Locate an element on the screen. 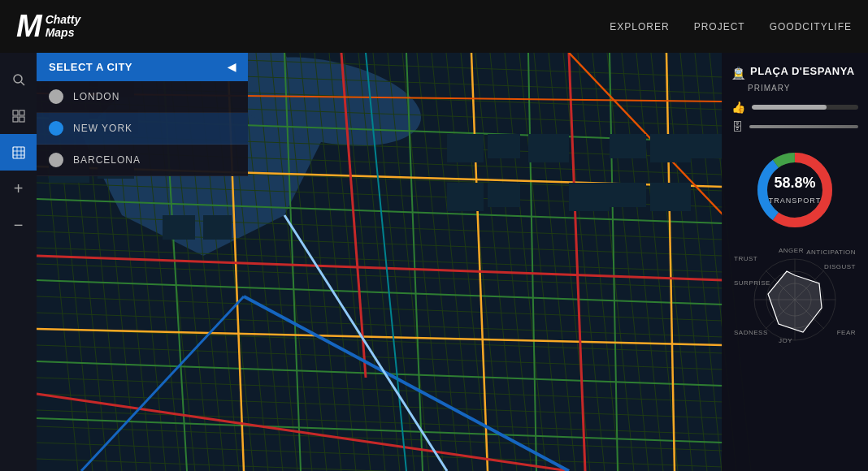  nav-project: PROJECT is located at coordinates (720, 27).